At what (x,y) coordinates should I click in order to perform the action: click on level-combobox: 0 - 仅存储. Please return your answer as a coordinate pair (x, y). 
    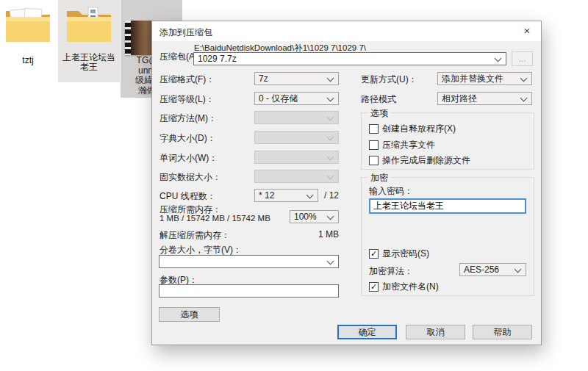
    Looking at the image, I should click on (297, 98).